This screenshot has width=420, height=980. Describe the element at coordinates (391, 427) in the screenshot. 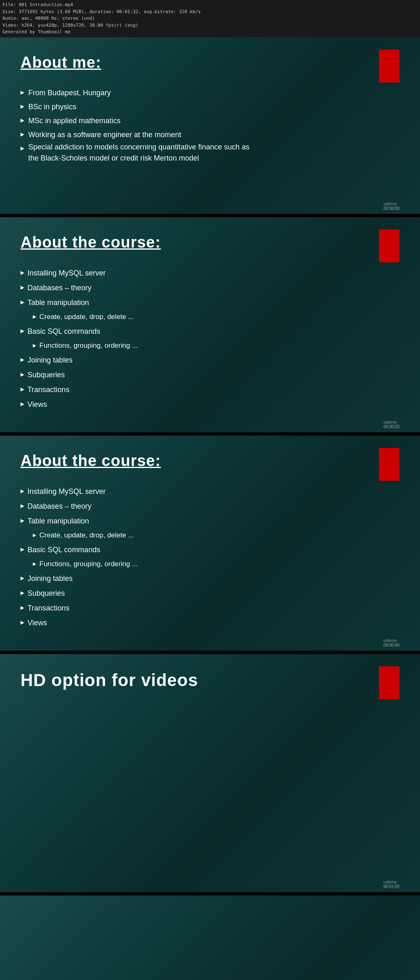

I see `timestamp: 00:00:20` at that location.